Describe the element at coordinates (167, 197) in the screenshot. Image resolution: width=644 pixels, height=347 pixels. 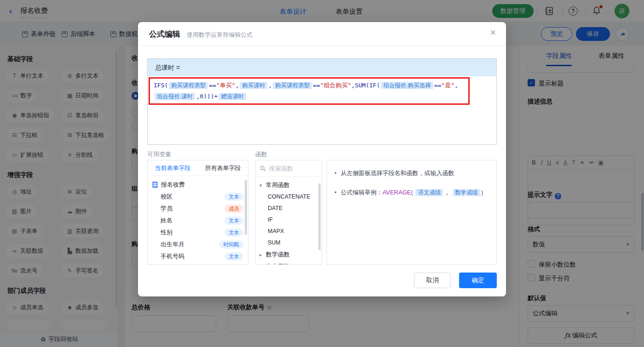
I see `variable-name: 校区` at that location.